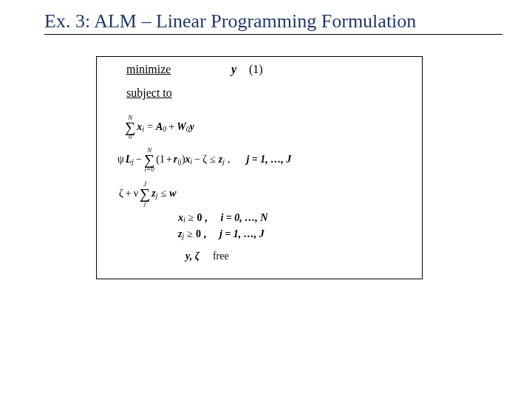 The image size is (532, 399). I want to click on sub-W0: 0, so click(188, 129).